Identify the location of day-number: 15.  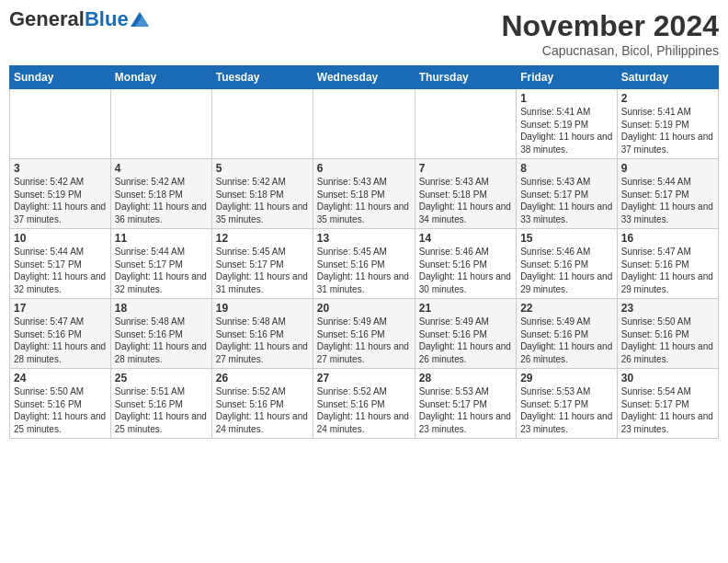
(566, 238).